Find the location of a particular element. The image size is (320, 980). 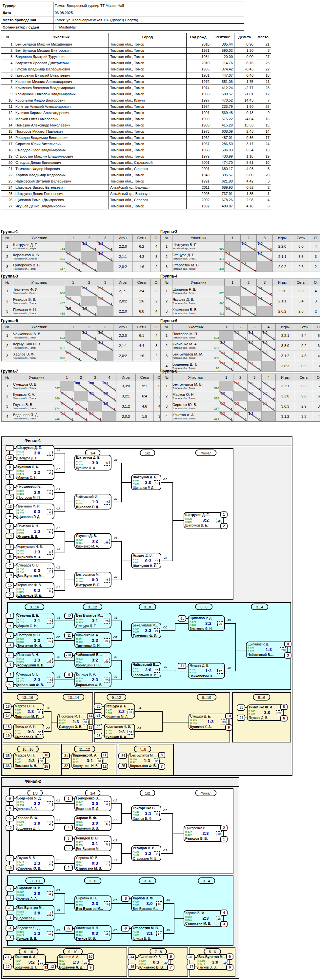

group-player-cell: Стецура Д. Е.Томская обл., Стре...475 is located at coordinates (199, 256).